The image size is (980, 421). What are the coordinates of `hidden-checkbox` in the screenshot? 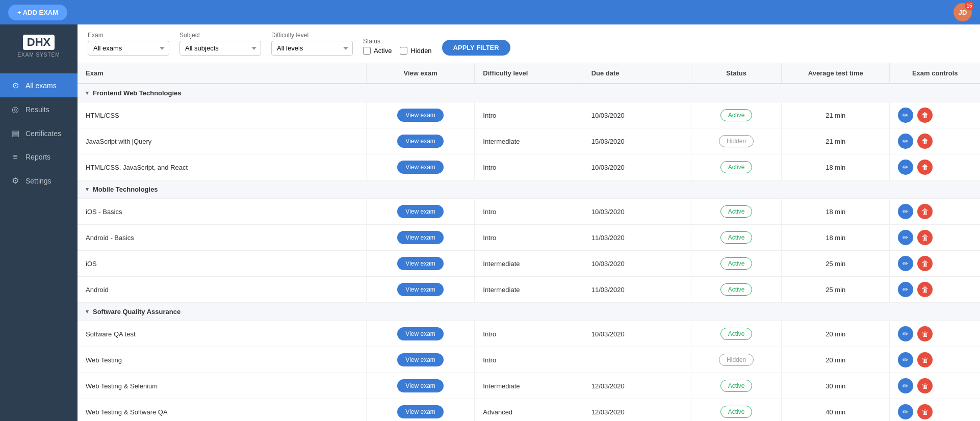 It's located at (404, 51).